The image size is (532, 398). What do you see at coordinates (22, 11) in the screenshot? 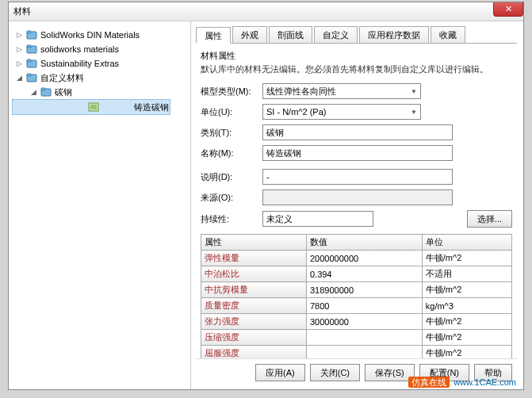
I see `window-title: 材料` at bounding box center [22, 11].